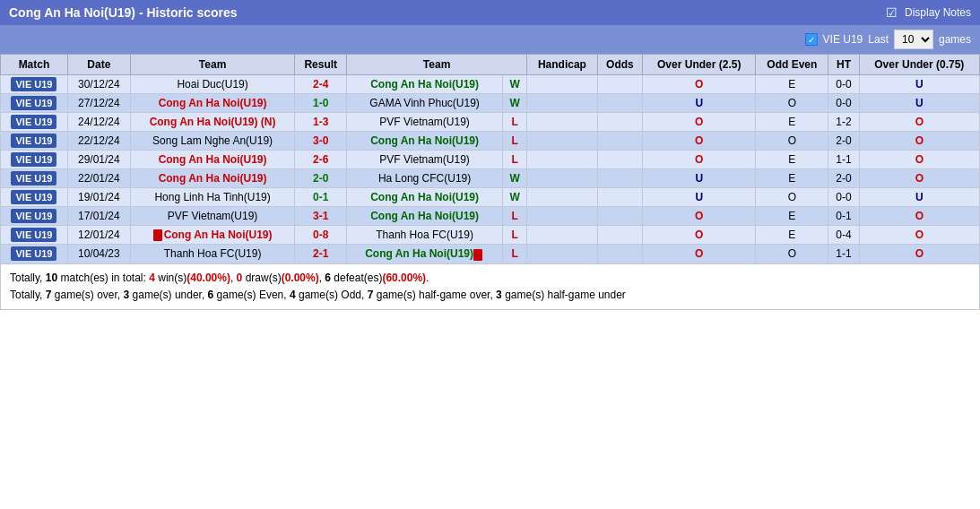 Image resolution: width=980 pixels, height=509 pixels. I want to click on summary-line2: Totally, 7 game(s) over, 3 game(s) under…, so click(490, 296).